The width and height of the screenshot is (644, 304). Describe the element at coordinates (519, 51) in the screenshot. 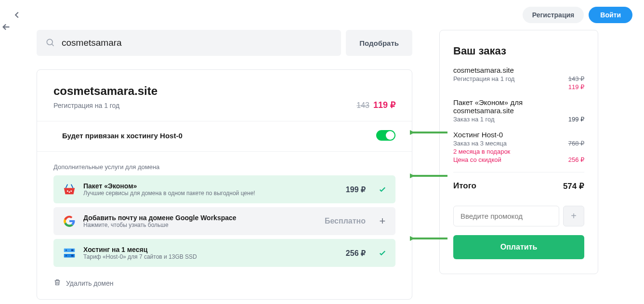

I see `cart-title: Ваш заказ` at that location.